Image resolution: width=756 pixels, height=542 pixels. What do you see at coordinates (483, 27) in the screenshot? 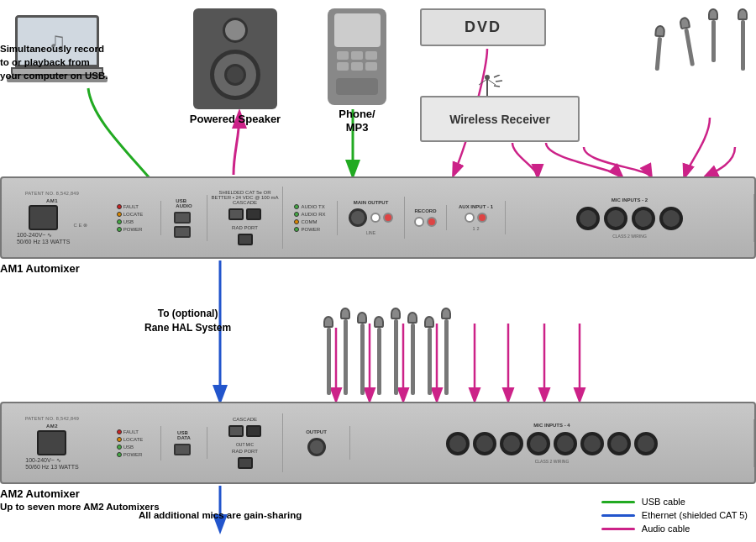
I see `dvd-box: DVD` at bounding box center [483, 27].